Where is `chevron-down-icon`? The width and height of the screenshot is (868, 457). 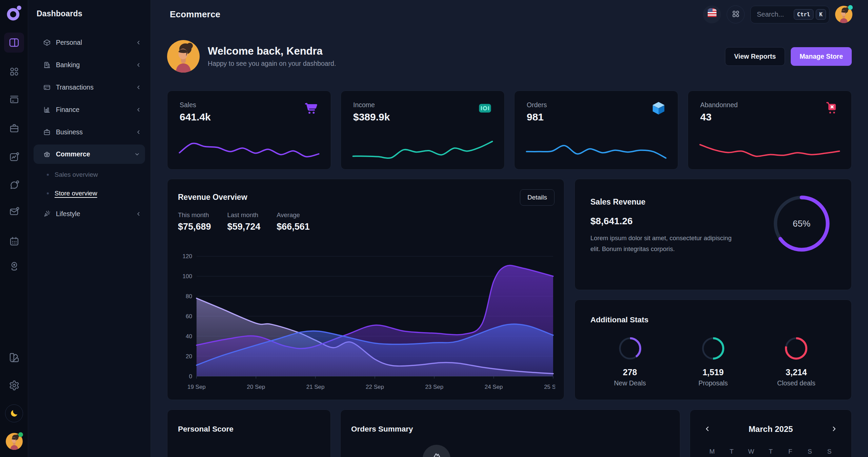 chevron-down-icon is located at coordinates (137, 154).